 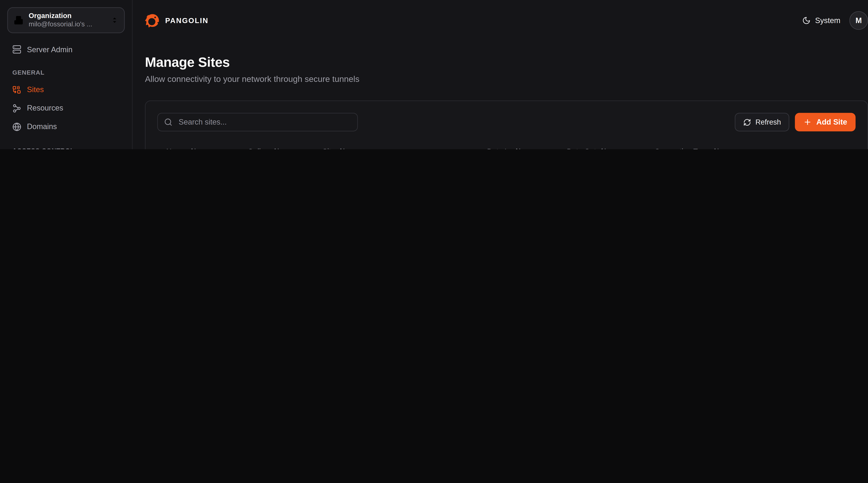 What do you see at coordinates (721, 148) in the screenshot?
I see `column-header-connection-type: Connection Type` at bounding box center [721, 148].